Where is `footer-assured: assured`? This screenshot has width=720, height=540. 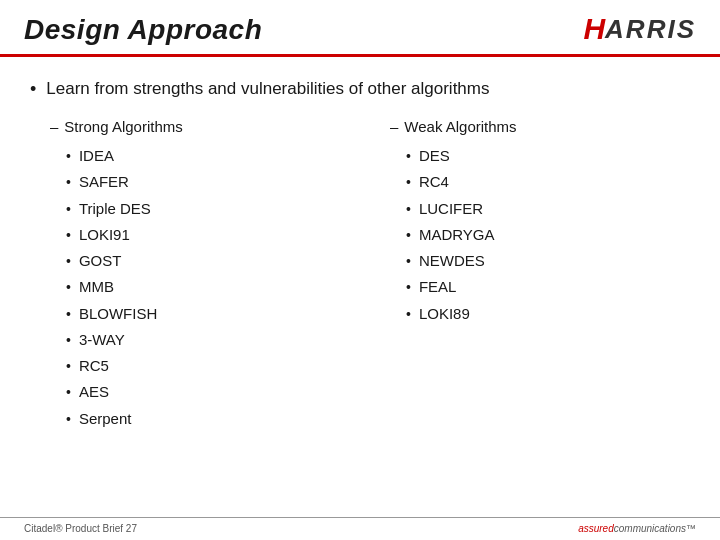
footer-assured: assured is located at coordinates (596, 528).